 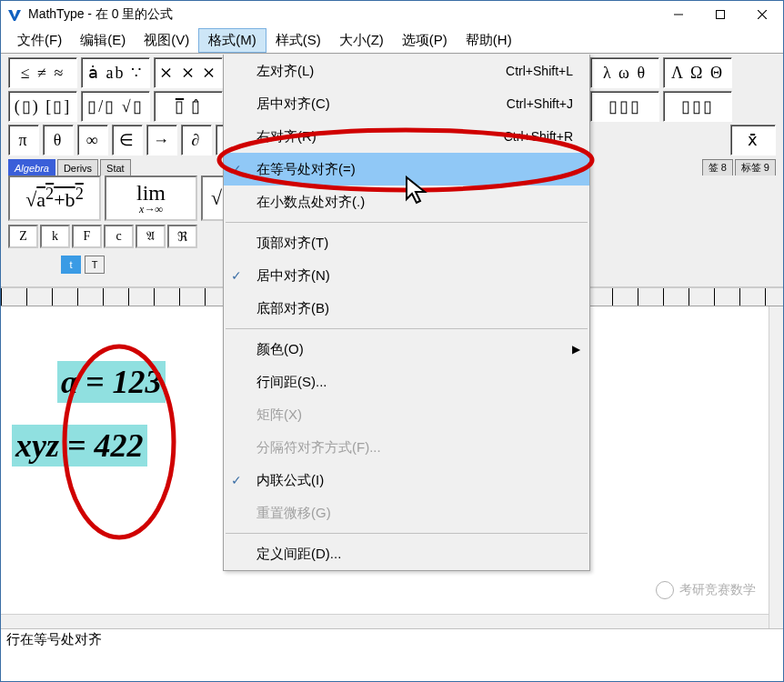 What do you see at coordinates (151, 198) in the screenshot?
I see `big-template-lim: lim x→∞` at bounding box center [151, 198].